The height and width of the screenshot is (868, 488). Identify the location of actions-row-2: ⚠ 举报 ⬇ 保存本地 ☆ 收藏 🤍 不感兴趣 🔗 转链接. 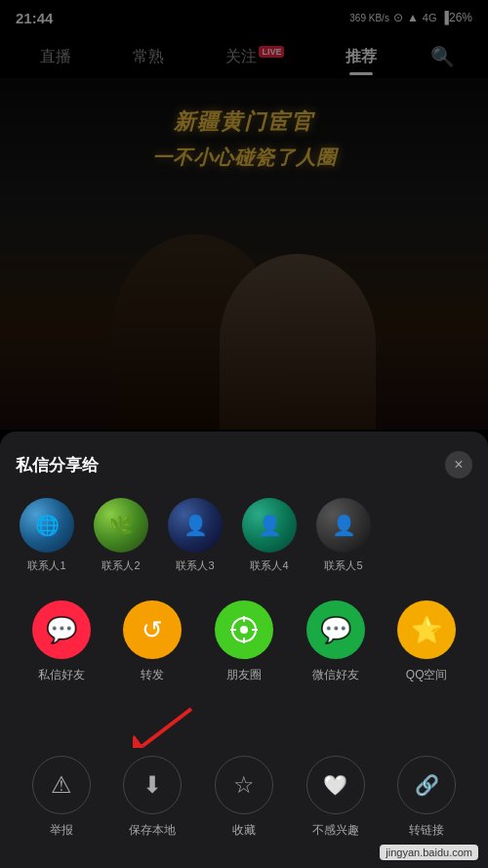
(244, 797).